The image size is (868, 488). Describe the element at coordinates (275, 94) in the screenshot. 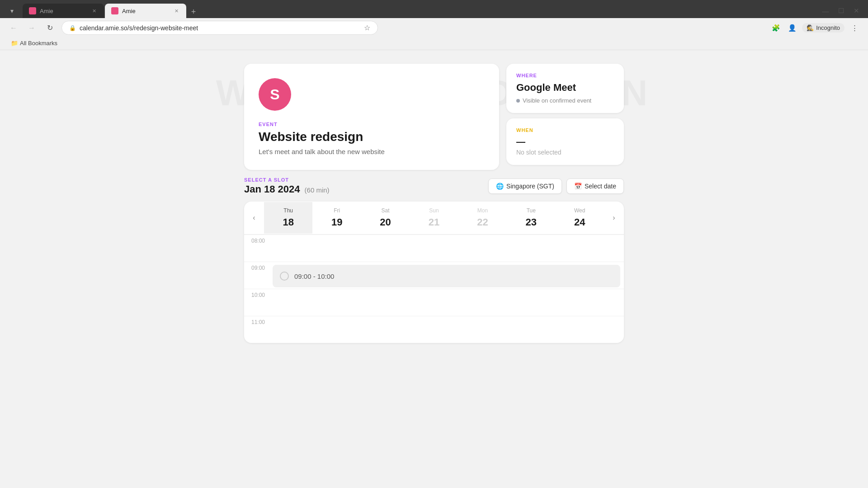

I see `avatar: S` at that location.